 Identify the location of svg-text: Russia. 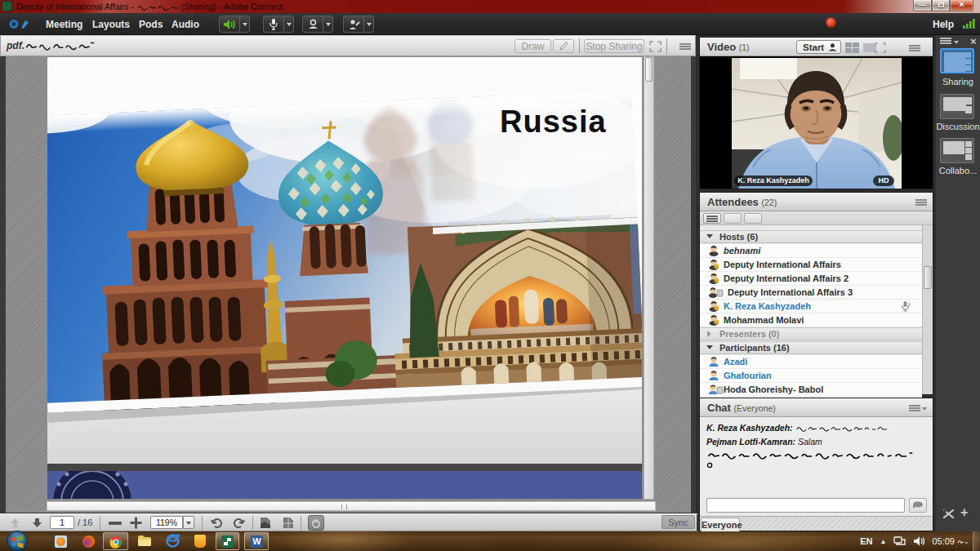
(554, 122).